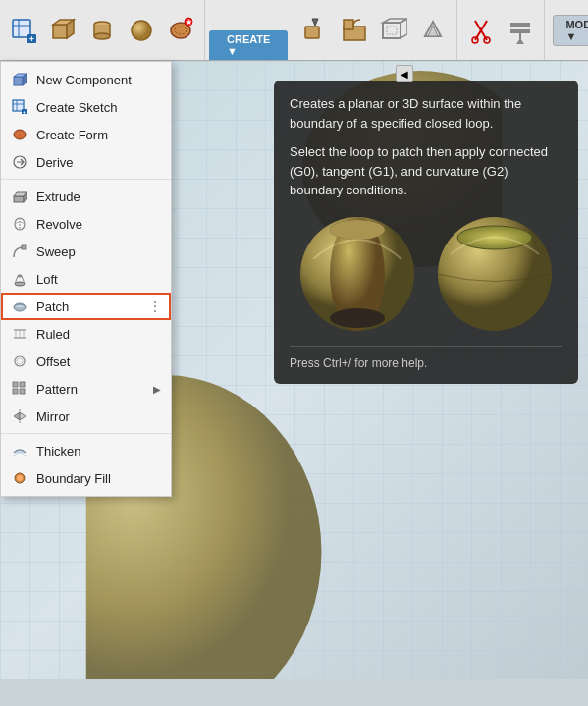 The width and height of the screenshot is (588, 706). What do you see at coordinates (98, 416) in the screenshot?
I see `mirror-label: Mirror` at bounding box center [98, 416].